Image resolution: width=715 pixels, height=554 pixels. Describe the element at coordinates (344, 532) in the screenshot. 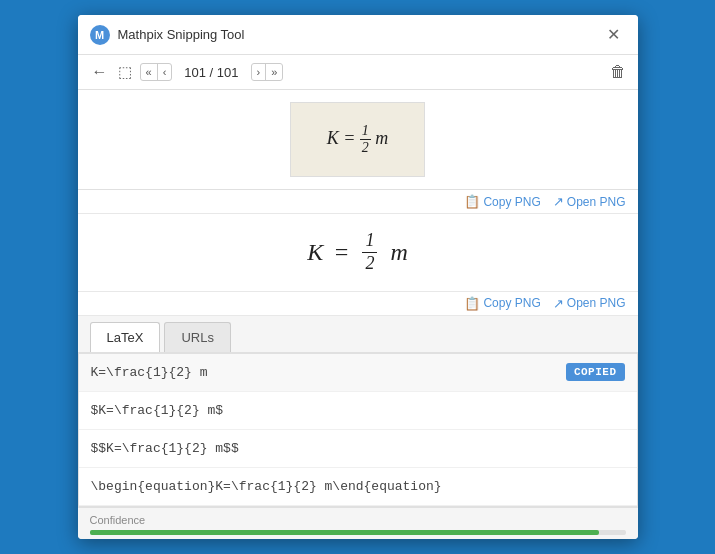

I see `confidence-bar-fill` at that location.